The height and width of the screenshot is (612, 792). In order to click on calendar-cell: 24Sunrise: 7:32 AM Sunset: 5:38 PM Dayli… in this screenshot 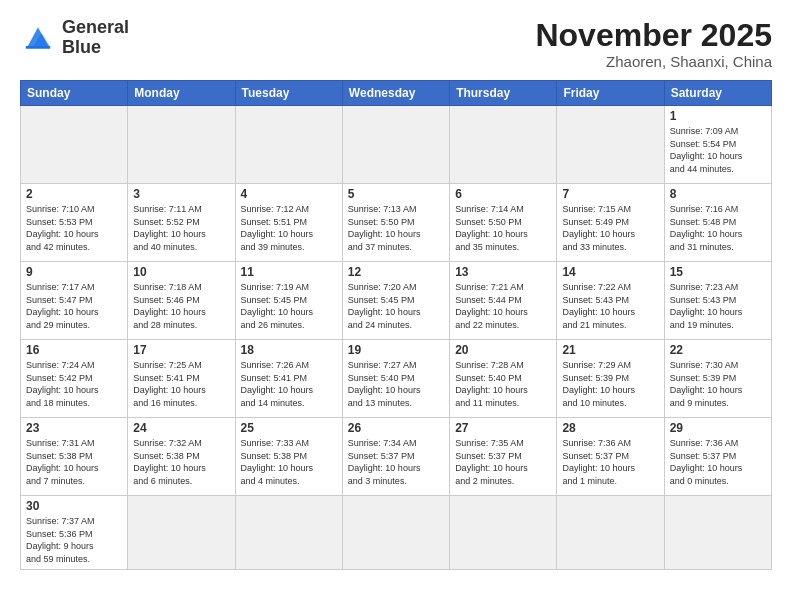, I will do `click(182, 457)`.